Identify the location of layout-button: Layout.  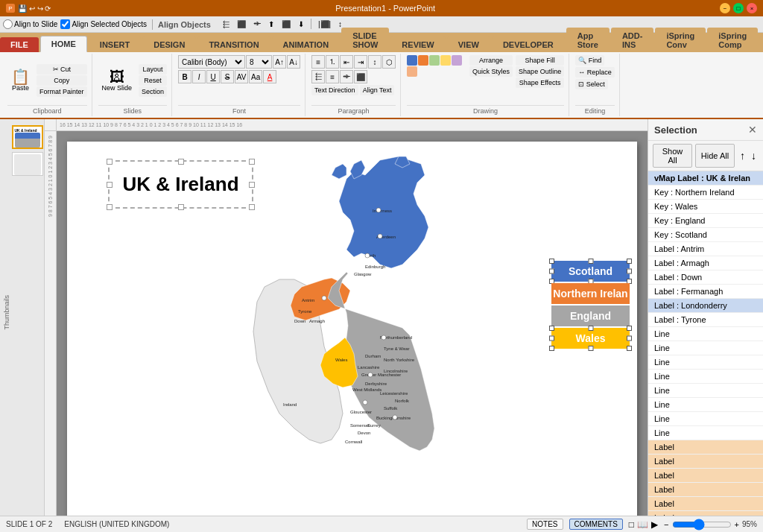
(153, 69).